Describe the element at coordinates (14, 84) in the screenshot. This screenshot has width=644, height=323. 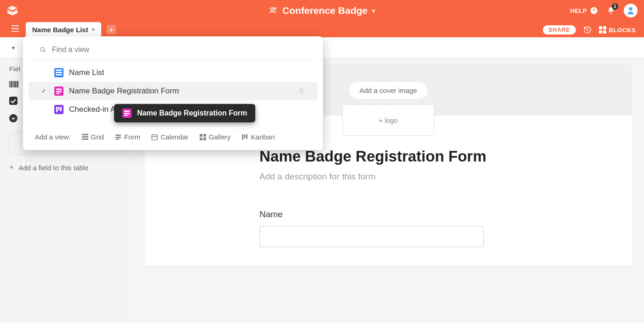
I see `barcode-icon` at that location.